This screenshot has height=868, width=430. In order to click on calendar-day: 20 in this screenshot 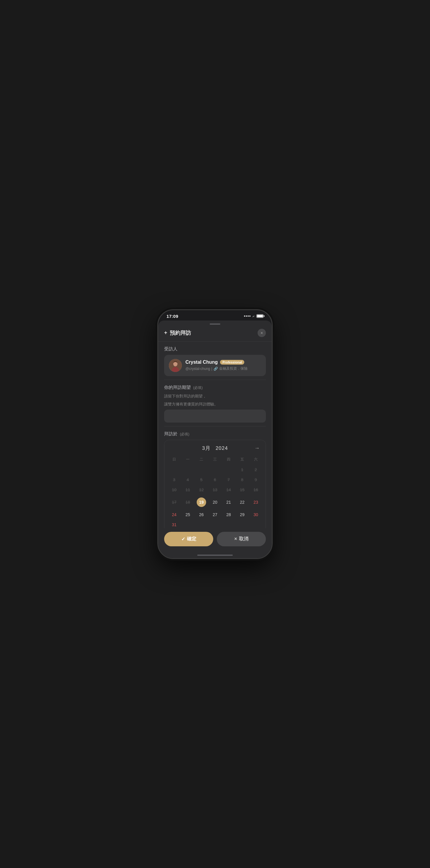, I will do `click(215, 502)`.